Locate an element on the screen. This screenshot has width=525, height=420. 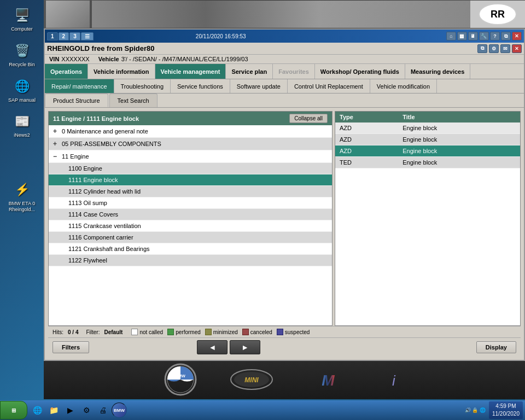
start-button: ⊞ is located at coordinates (14, 410).